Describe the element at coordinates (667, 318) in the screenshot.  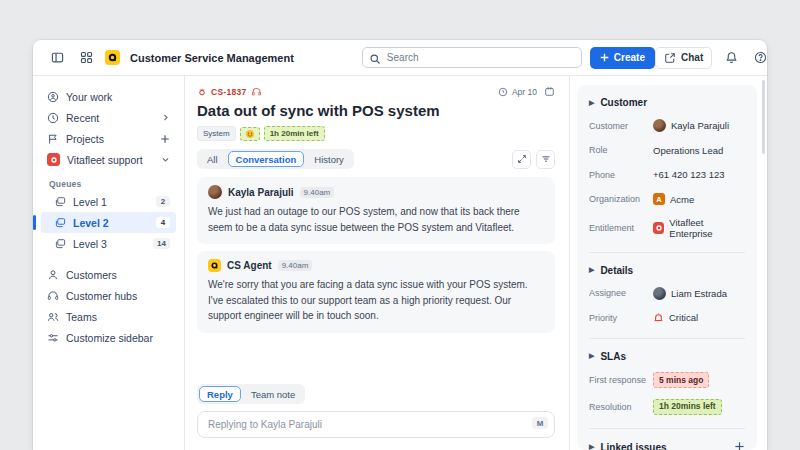
I see `field-priority: Priority Critical` at that location.